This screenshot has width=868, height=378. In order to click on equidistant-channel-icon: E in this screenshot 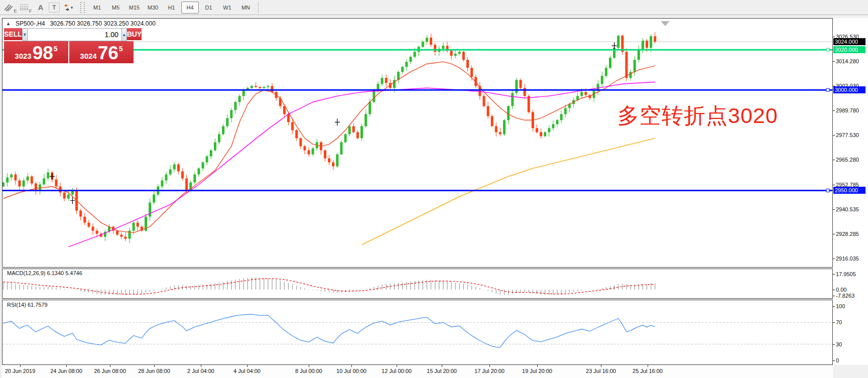, I will do `click(11, 8)`.